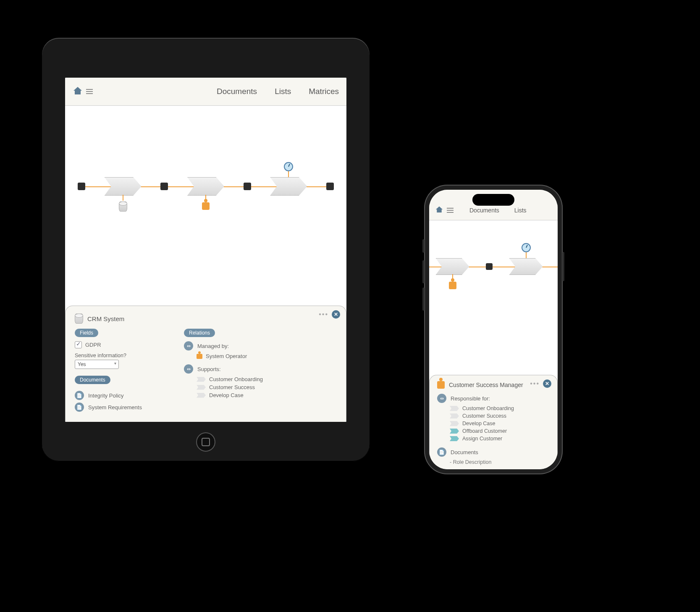 This screenshot has width=700, height=612. Describe the element at coordinates (493, 200) in the screenshot. I see `phone-notch` at that location.